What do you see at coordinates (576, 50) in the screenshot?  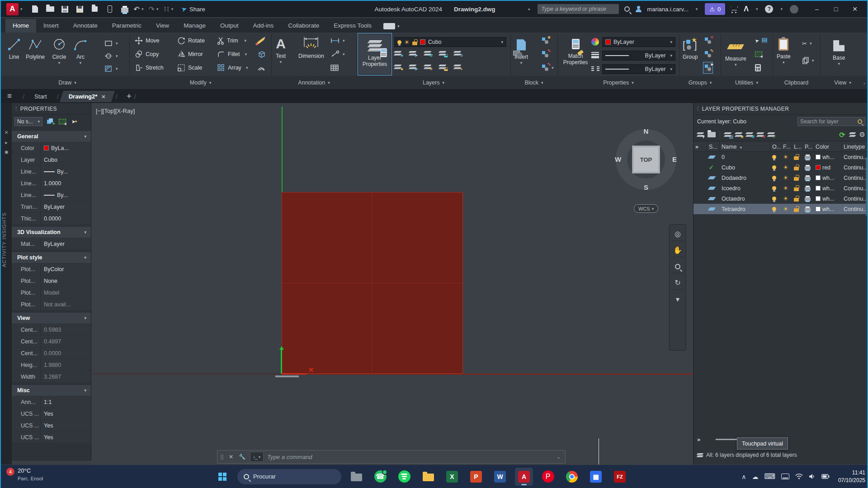 I see `match-properties-button: Match Properties` at bounding box center [576, 50].